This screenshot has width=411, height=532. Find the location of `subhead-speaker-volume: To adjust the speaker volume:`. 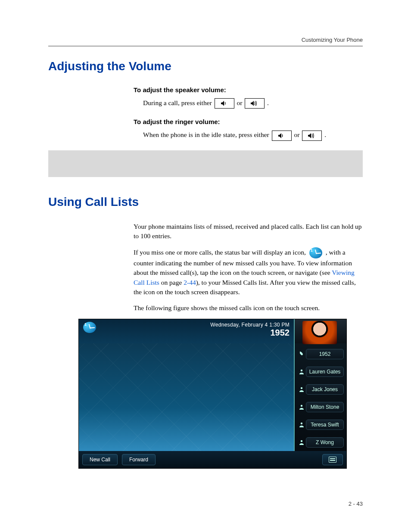

subhead-speaker-volume: To adjust the speaker volume: is located at coordinates (248, 90).